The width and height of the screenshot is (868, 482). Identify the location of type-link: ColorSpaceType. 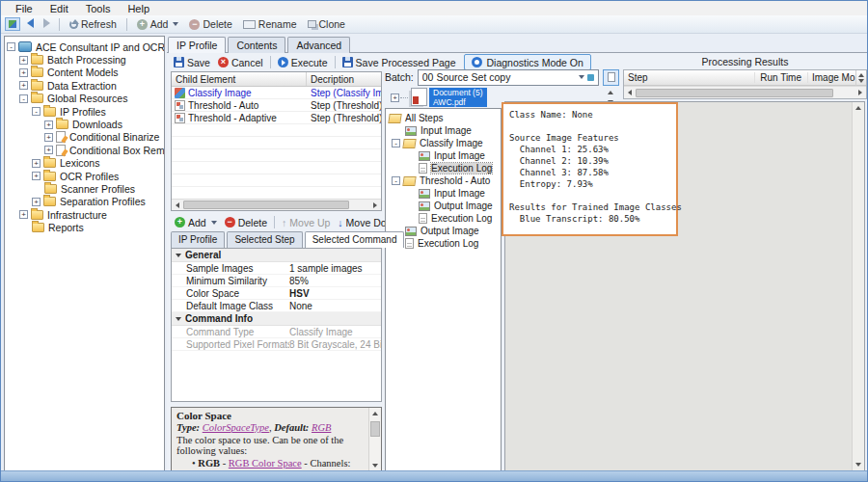
(235, 428).